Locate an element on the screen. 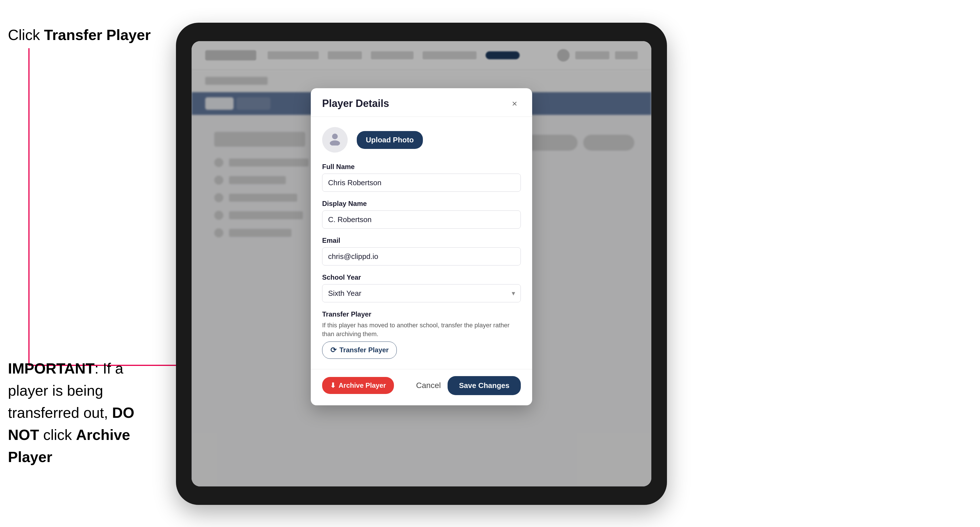 This screenshot has width=980, height=527. school-year-select: First Year Second Year Third Year Fourth… is located at coordinates (422, 293).